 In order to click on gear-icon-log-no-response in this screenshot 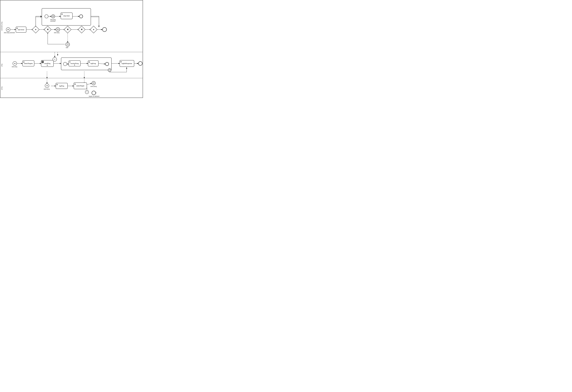, I will do `click(121, 62)`.